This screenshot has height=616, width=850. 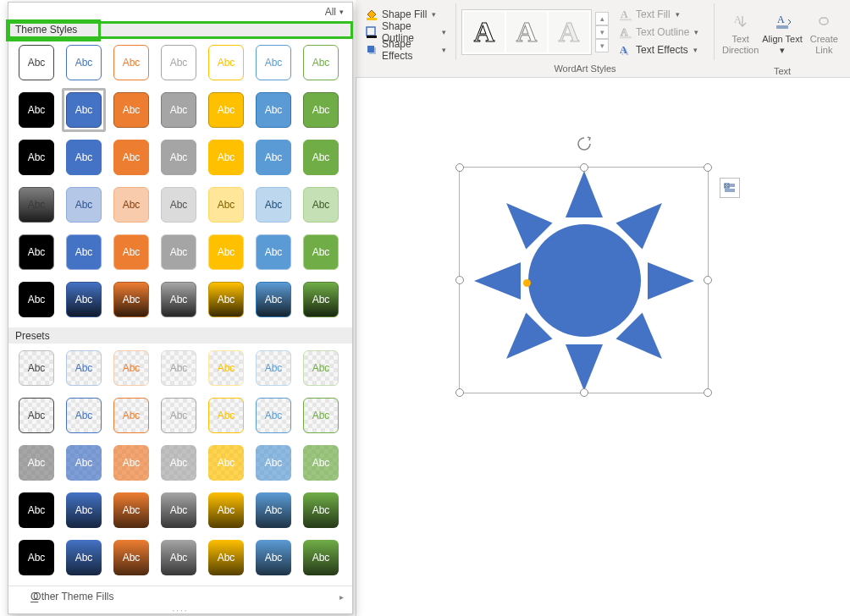 I want to click on wordart-style-3: A, so click(x=569, y=32).